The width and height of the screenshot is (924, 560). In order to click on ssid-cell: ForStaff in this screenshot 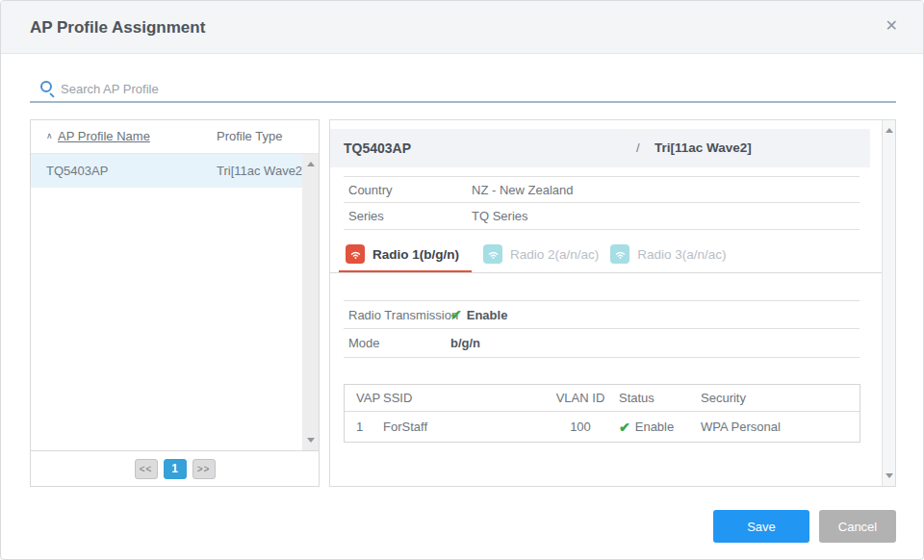, I will do `click(462, 427)`.